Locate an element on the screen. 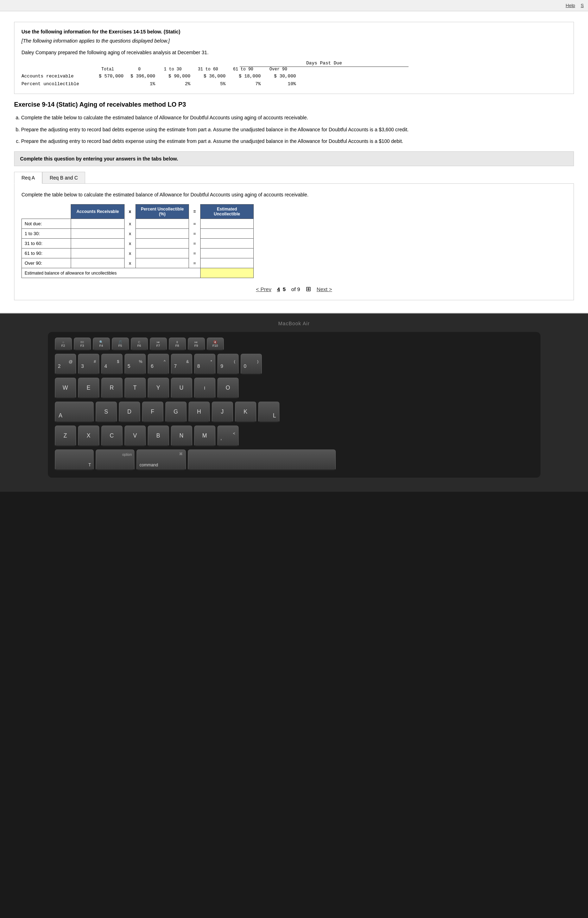  key-f: F is located at coordinates (153, 412).